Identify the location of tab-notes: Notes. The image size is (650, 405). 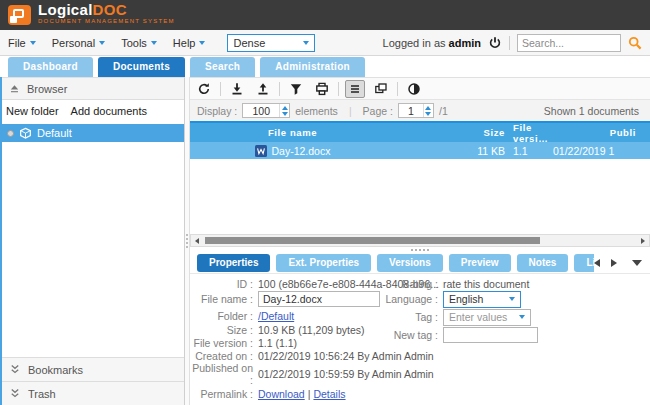
(543, 263).